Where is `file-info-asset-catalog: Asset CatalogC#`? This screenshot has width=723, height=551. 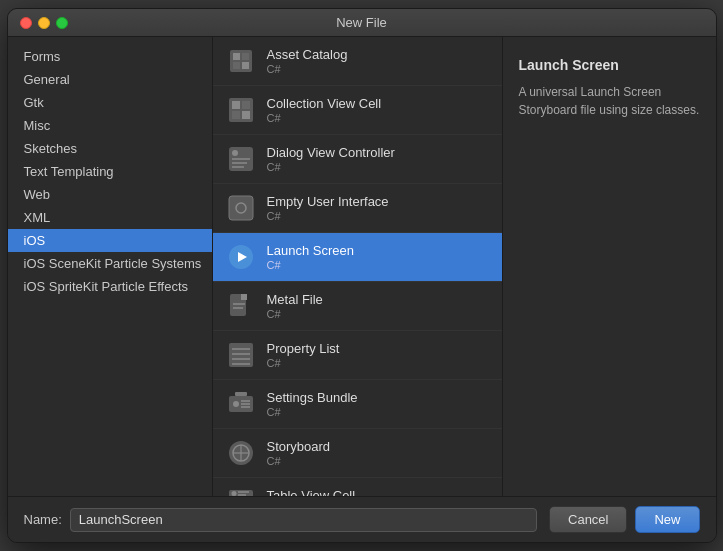 file-info-asset-catalog: Asset CatalogC# is located at coordinates (308, 61).